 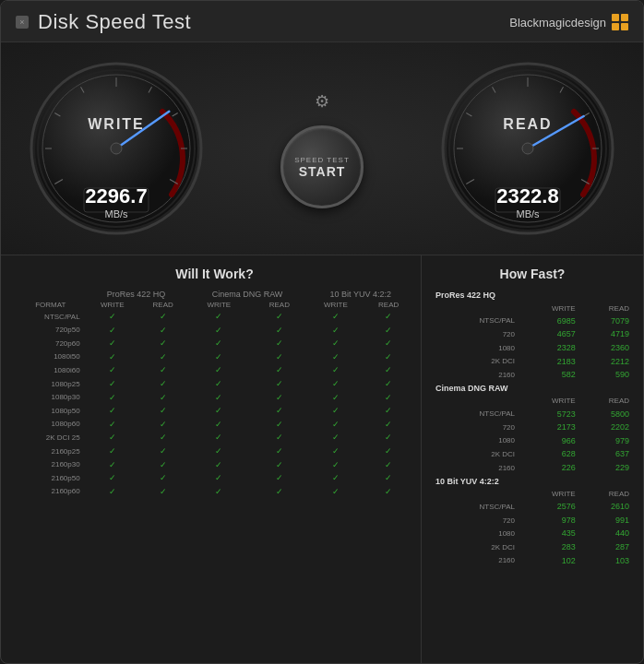 What do you see at coordinates (532, 561) in the screenshot?
I see `hf-data-row: 2160102103` at bounding box center [532, 561].